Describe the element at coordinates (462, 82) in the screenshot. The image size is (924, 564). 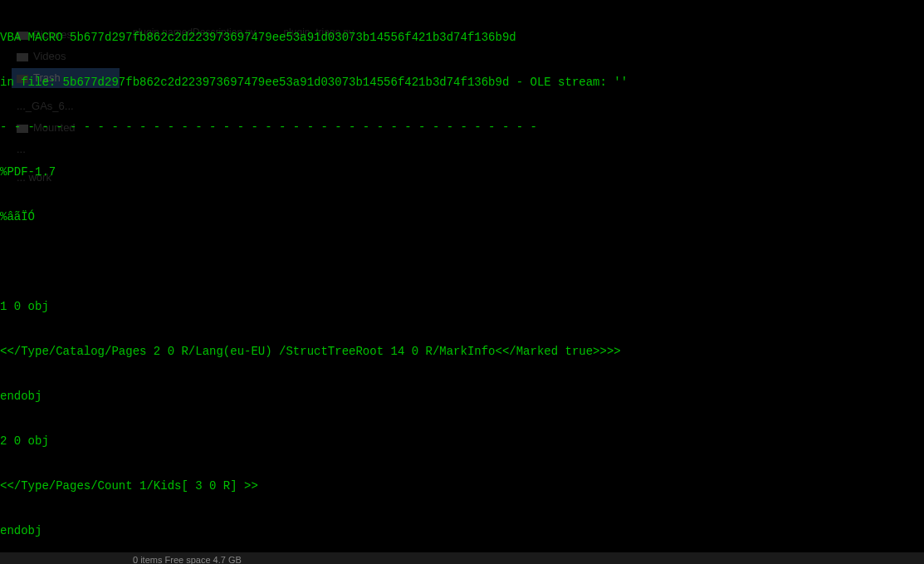
I see `terminal-line: in file: 5b677d297fb862c2d223973697479ee…` at that location.